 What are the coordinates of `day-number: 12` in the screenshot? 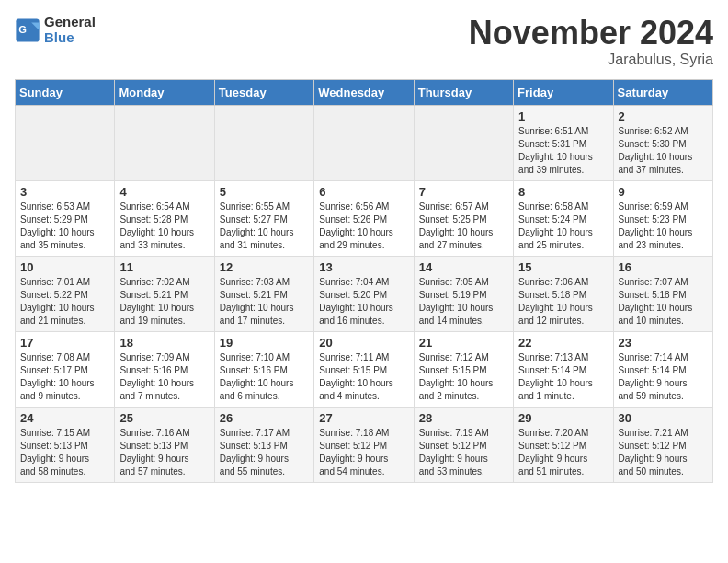 It's located at (265, 267).